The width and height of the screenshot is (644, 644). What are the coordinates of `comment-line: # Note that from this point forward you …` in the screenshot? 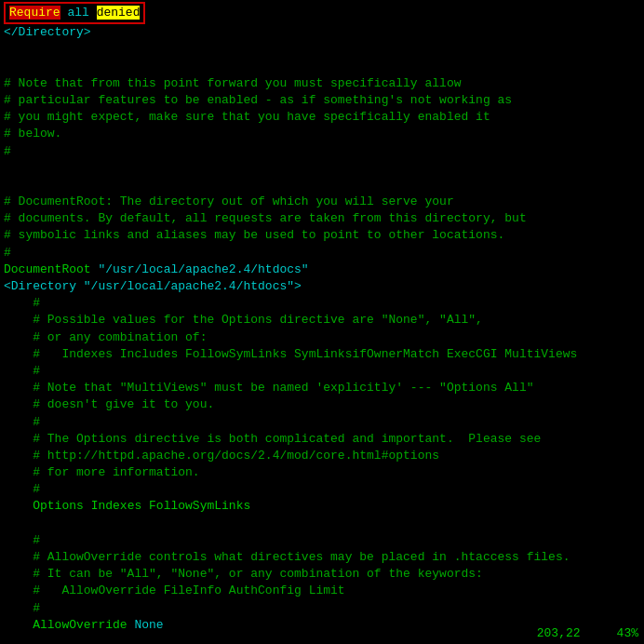 It's located at (322, 84).